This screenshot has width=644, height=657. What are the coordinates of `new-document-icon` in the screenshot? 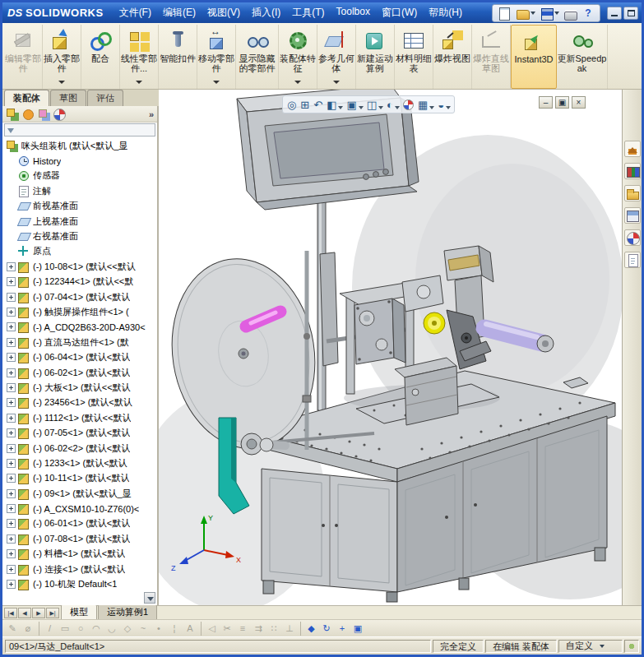 It's located at (504, 13).